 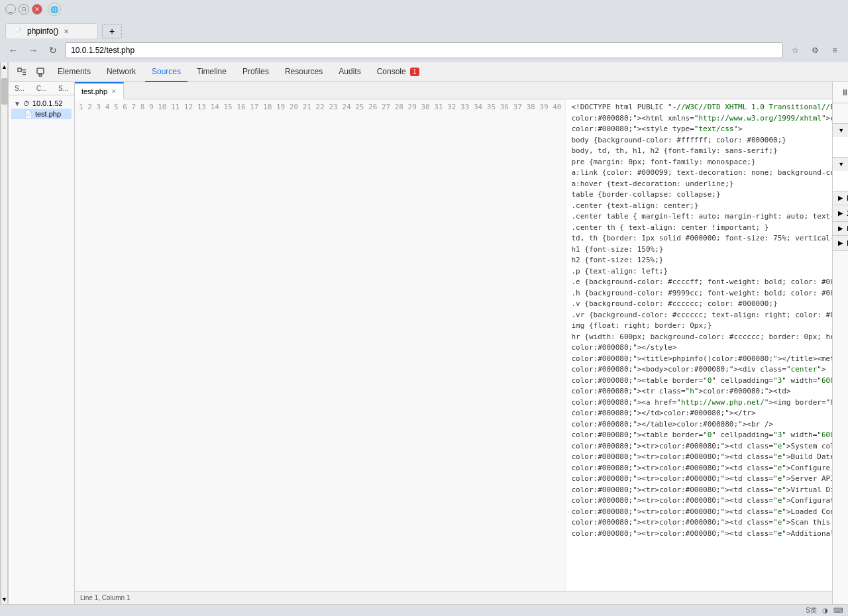 What do you see at coordinates (20, 89) in the screenshot?
I see `sources-tab-s1: S...` at bounding box center [20, 89].